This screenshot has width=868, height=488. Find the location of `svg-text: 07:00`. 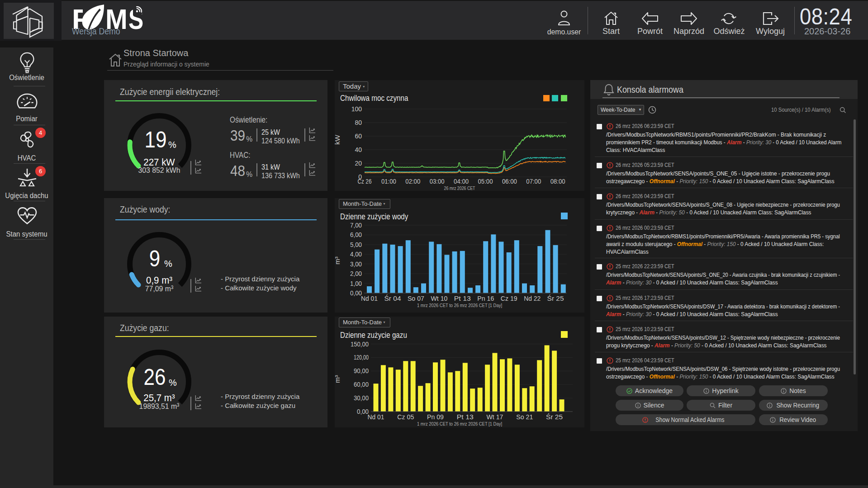

svg-text: 07:00 is located at coordinates (534, 181).